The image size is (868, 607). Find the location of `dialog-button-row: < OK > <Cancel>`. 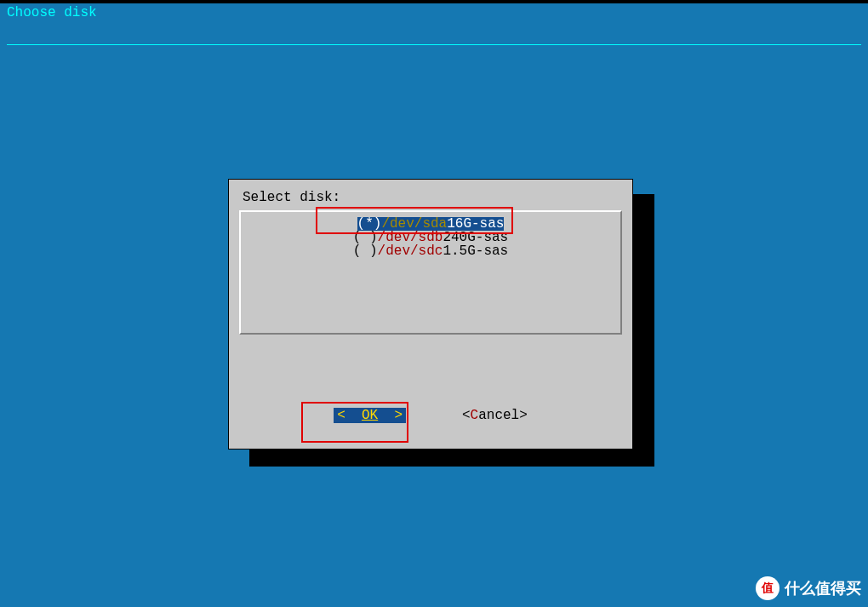

dialog-button-row: < OK > <Cancel> is located at coordinates (431, 415).